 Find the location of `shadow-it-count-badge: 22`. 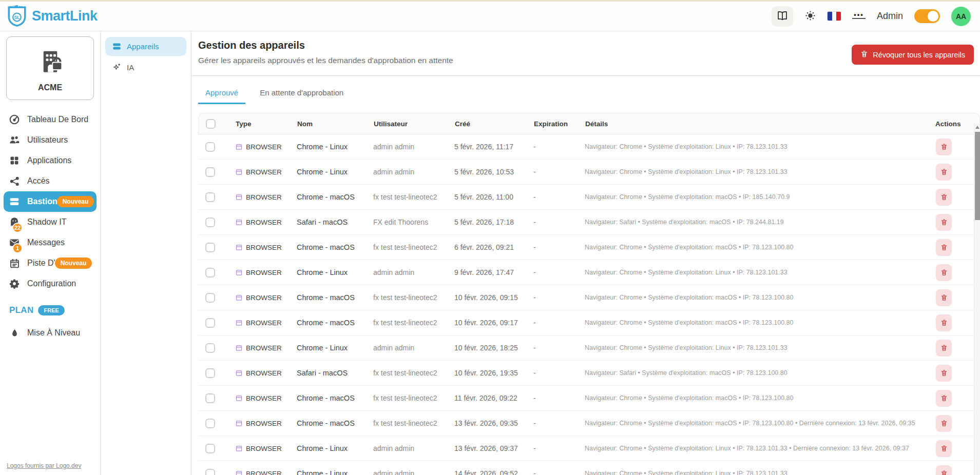

shadow-it-count-badge: 22 is located at coordinates (17, 228).